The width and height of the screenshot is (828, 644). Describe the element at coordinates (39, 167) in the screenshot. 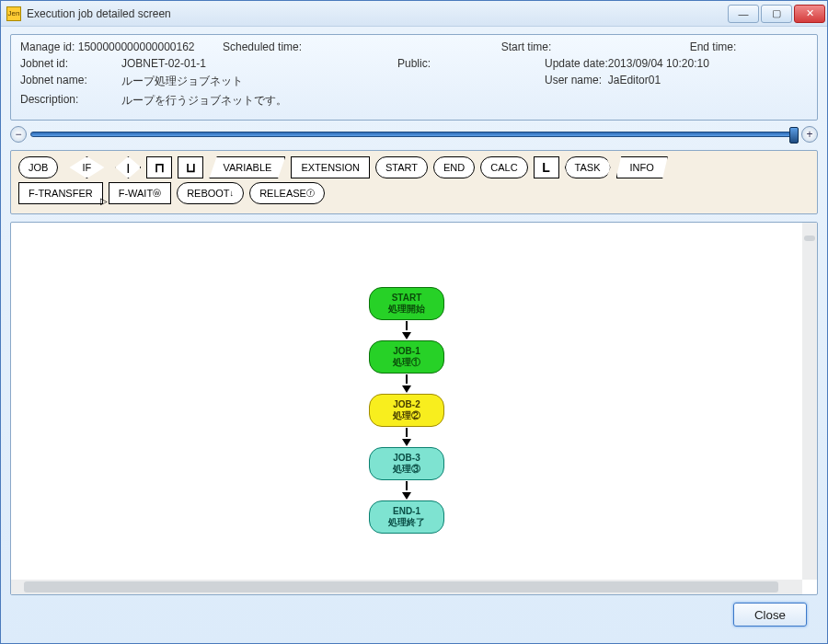

I see `palette-job: JOB` at that location.